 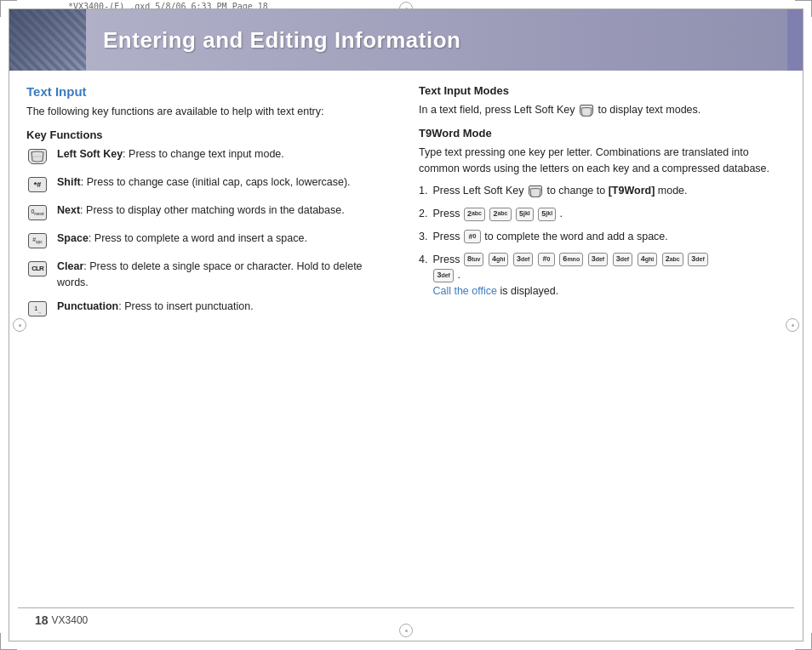 What do you see at coordinates (48, 40) in the screenshot?
I see `header-image` at bounding box center [48, 40].